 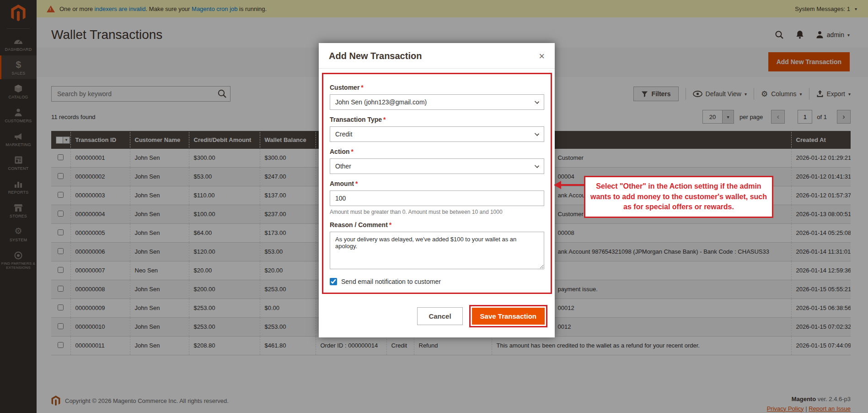 I want to click on customer-select: John Sen (john123@gmail.com), so click(x=437, y=102).